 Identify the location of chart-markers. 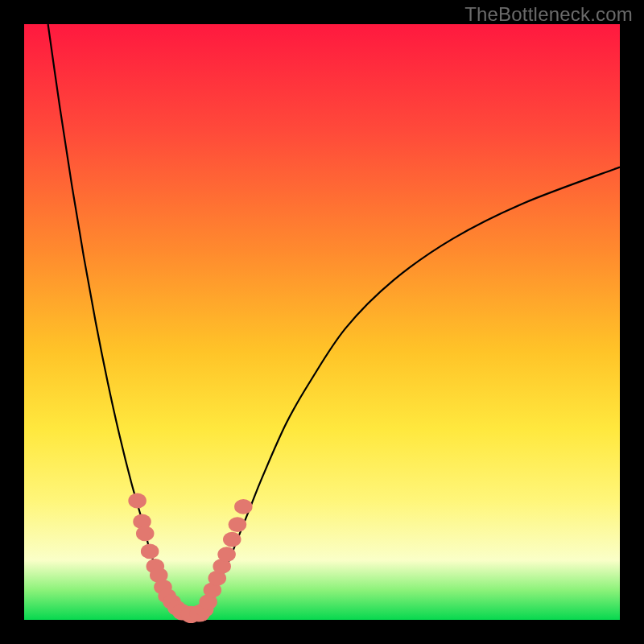
(190, 559).